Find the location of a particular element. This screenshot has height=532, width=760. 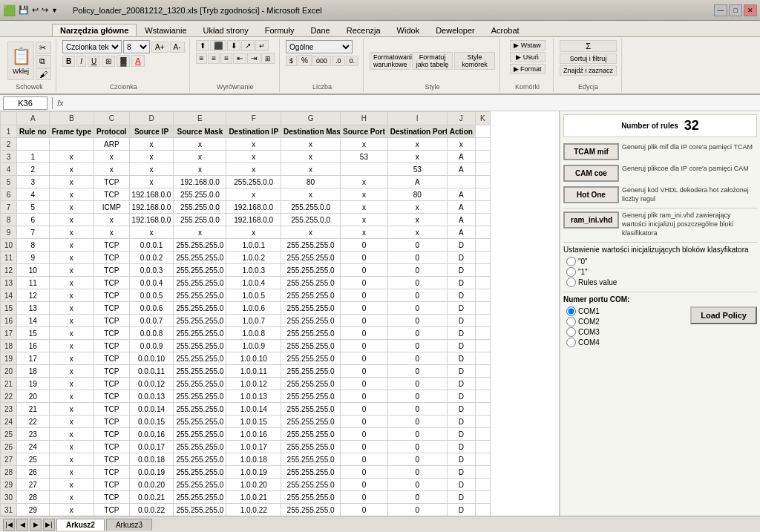

col-header-e: E is located at coordinates (200, 119).